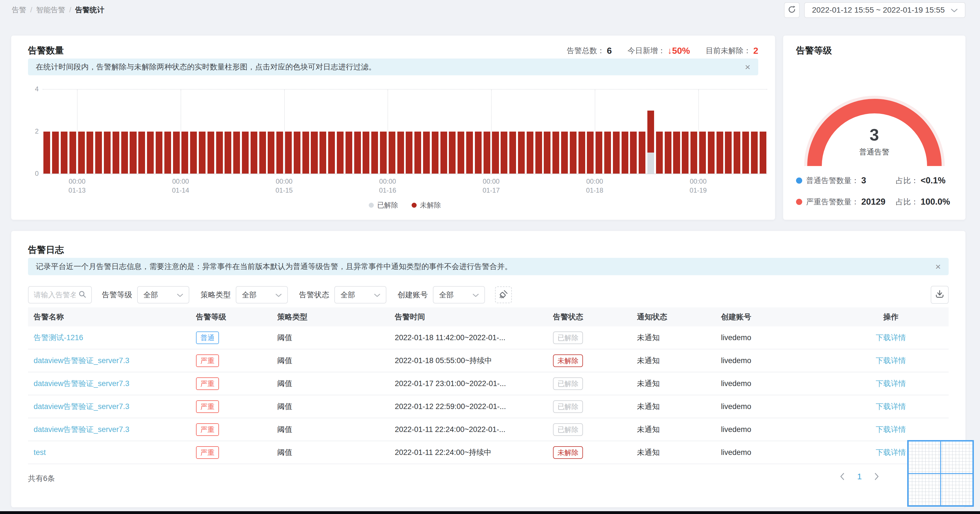  What do you see at coordinates (503, 295) in the screenshot?
I see `clear-filters-button` at bounding box center [503, 295].